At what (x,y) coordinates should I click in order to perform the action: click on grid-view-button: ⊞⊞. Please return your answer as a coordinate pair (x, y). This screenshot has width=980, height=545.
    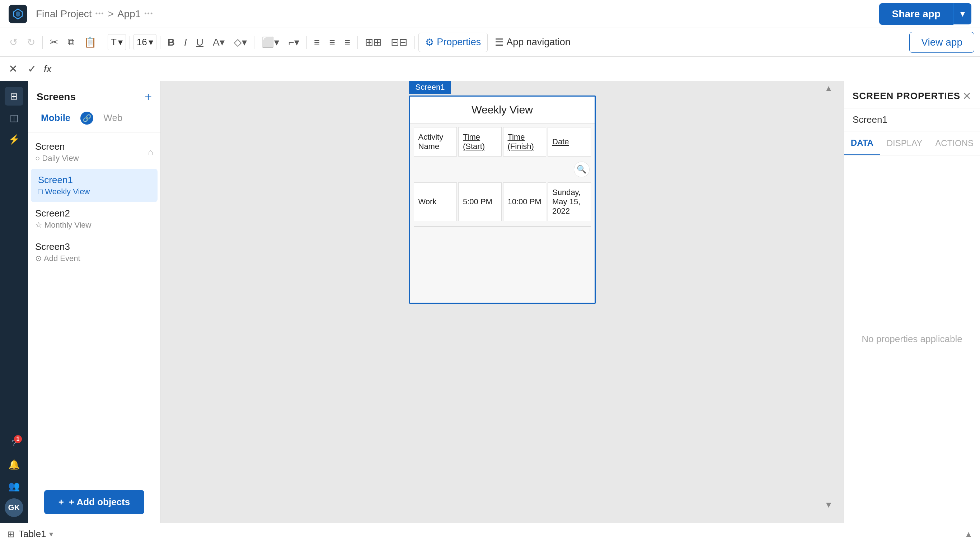
    Looking at the image, I should click on (373, 42).